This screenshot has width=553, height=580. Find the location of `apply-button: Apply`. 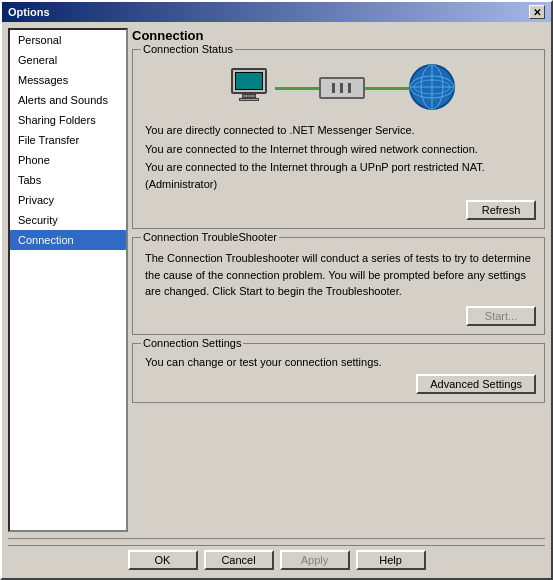

apply-button: Apply is located at coordinates (315, 560).